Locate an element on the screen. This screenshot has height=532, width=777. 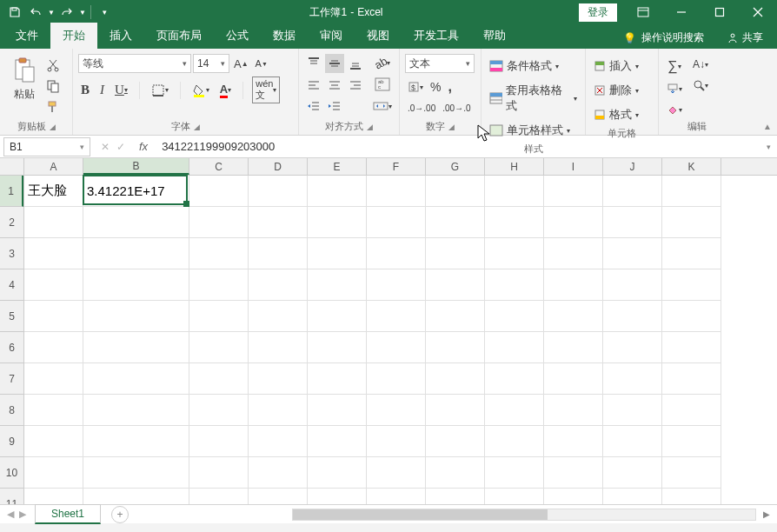
italic-button: I is located at coordinates (103, 90).